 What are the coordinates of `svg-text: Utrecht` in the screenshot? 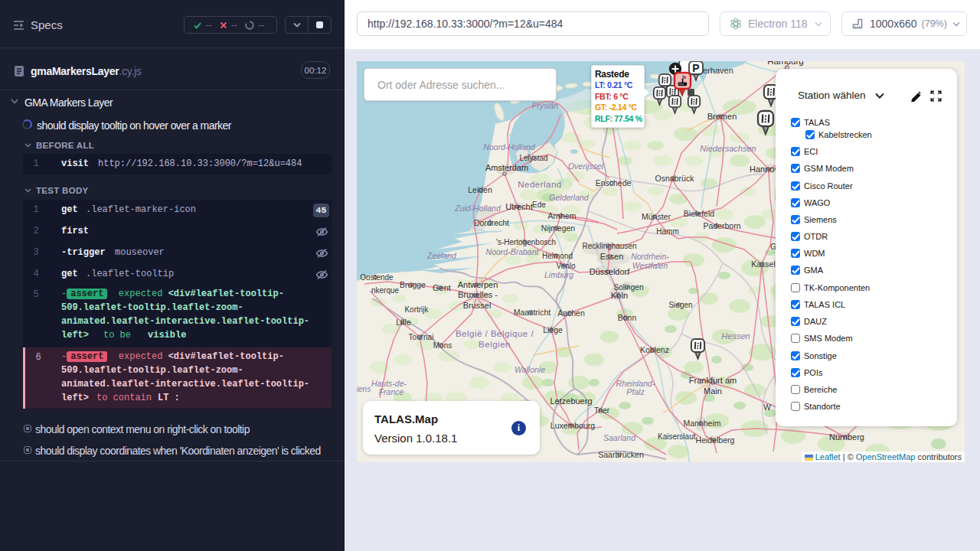 It's located at (519, 207).